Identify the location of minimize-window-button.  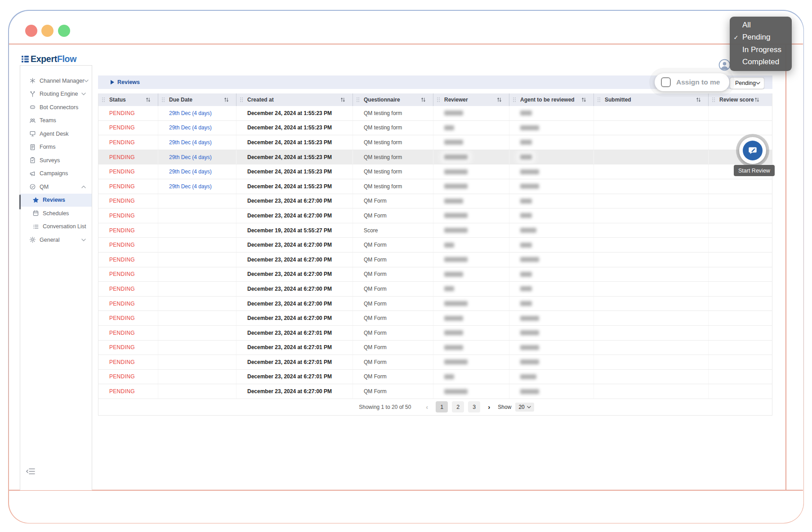
(48, 31).